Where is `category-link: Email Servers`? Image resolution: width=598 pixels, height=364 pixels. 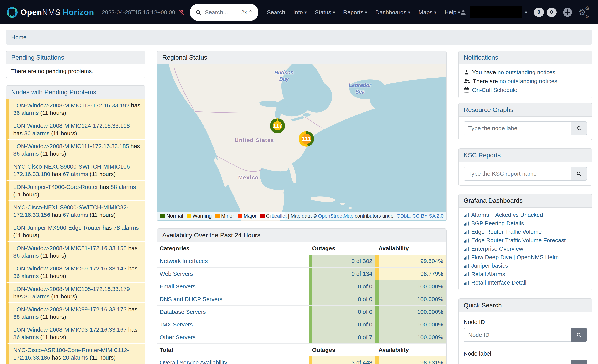
category-link: Email Servers is located at coordinates (178, 287).